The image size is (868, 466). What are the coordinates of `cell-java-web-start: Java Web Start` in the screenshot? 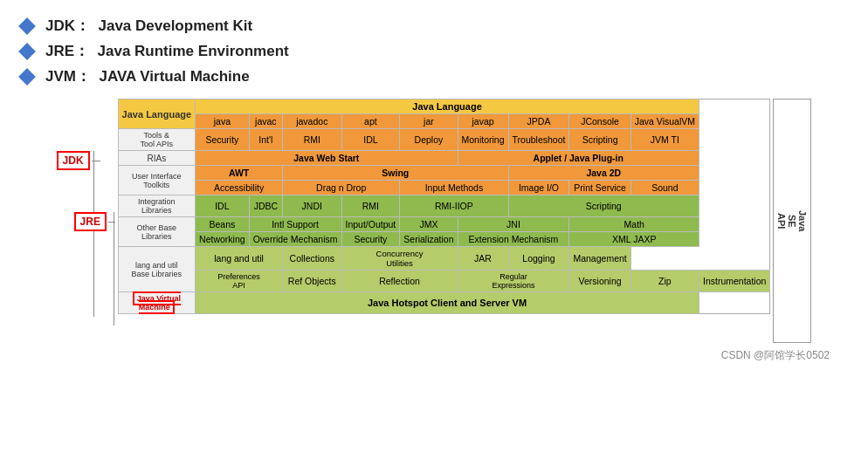 It's located at (327, 159).